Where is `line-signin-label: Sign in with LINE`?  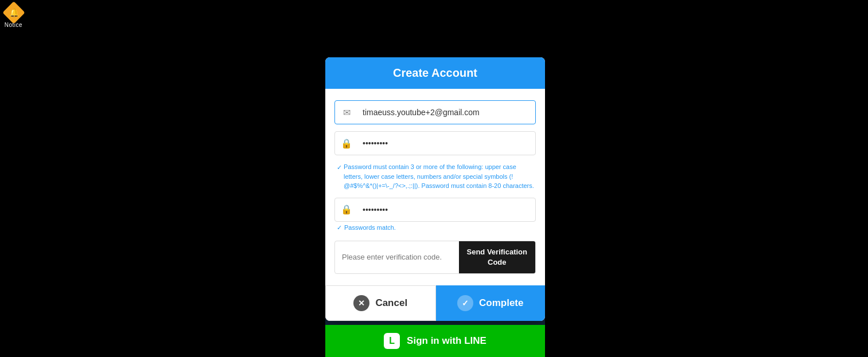 line-signin-label: Sign in with LINE is located at coordinates (446, 341).